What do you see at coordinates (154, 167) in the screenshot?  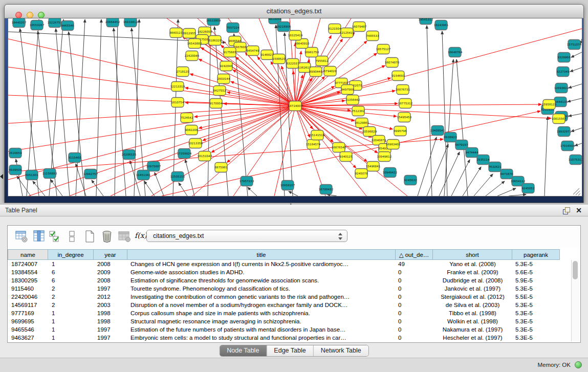 I see `network-node: 10975887` at bounding box center [154, 167].